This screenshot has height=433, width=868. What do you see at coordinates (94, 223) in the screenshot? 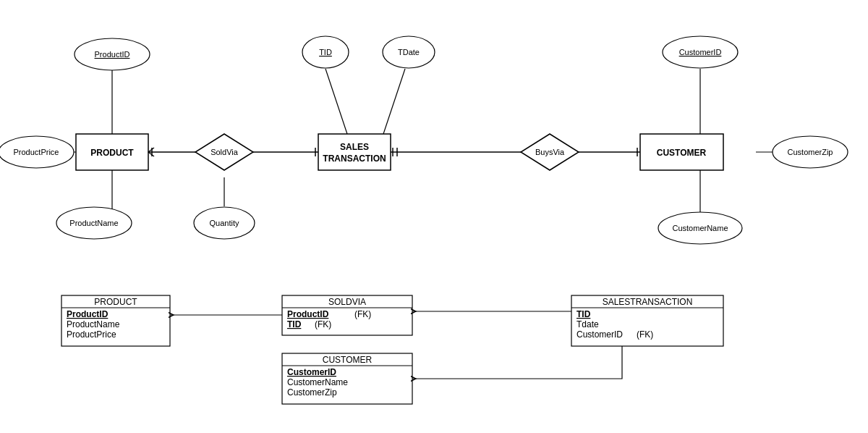
I see `attr-productname-label: ProductName` at bounding box center [94, 223].